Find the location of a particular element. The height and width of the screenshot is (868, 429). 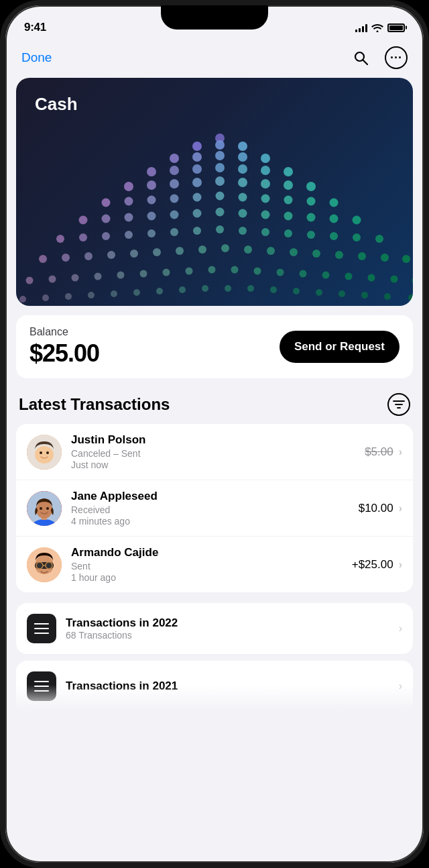

transaction-time: 4 minutes ago is located at coordinates (214, 521).